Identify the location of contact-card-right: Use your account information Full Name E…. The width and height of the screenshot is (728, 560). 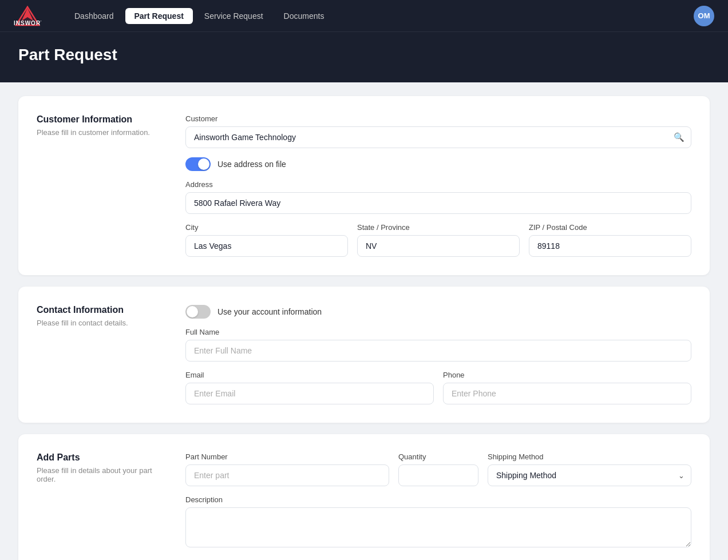
(438, 355).